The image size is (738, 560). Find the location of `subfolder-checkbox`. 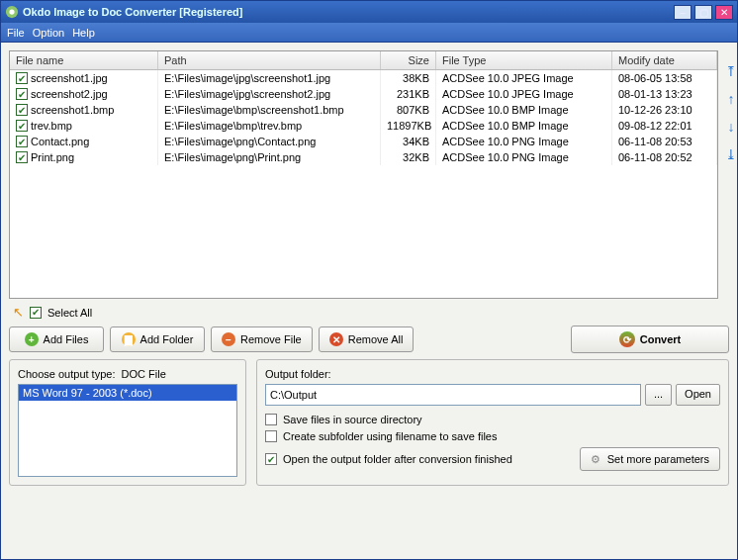

subfolder-checkbox is located at coordinates (271, 436).